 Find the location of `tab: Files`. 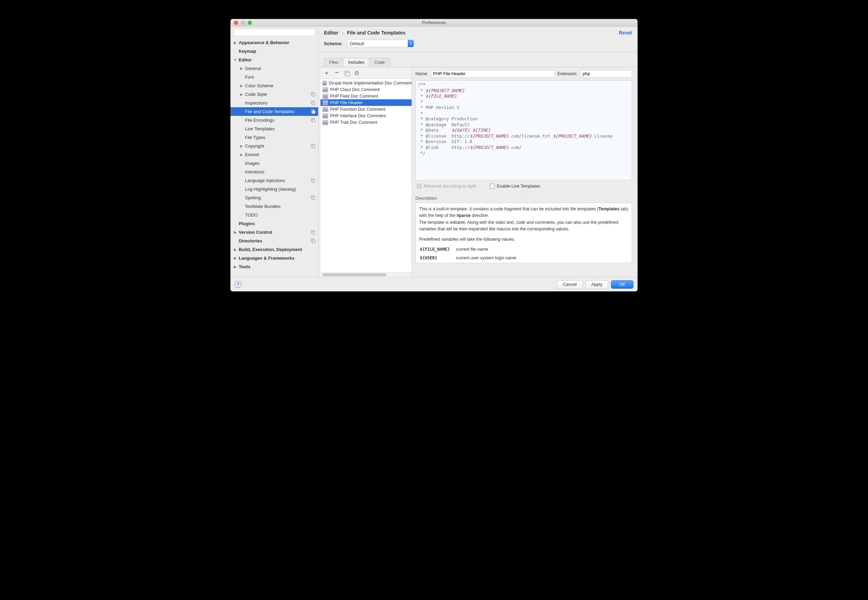

tab: Files is located at coordinates (334, 62).